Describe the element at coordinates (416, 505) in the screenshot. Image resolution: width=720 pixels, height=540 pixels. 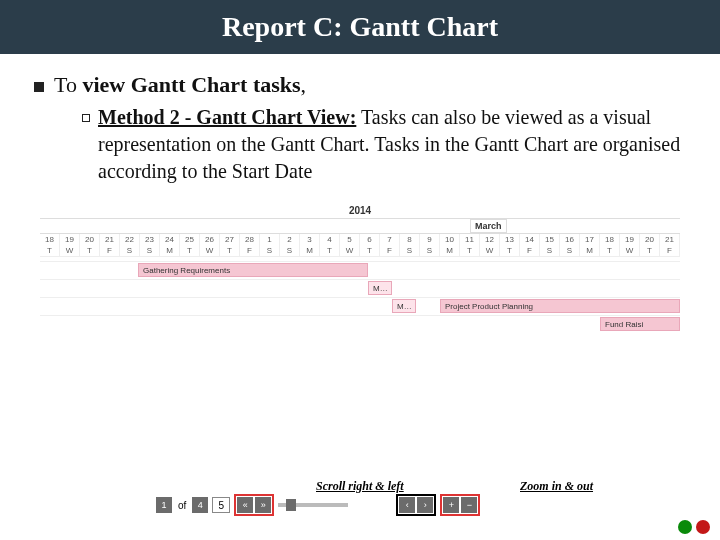
I see `nav-button-group: ‹ ›` at that location.